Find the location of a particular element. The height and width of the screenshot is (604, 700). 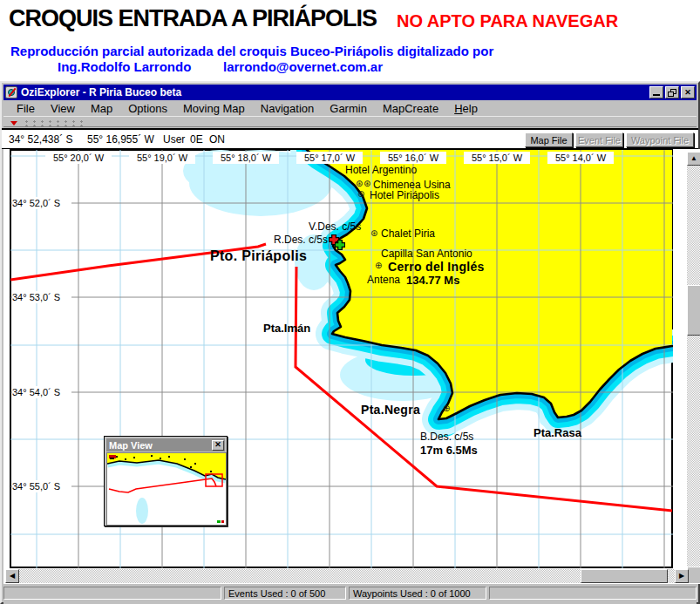

scroll-right-button: ▶ is located at coordinates (682, 576).